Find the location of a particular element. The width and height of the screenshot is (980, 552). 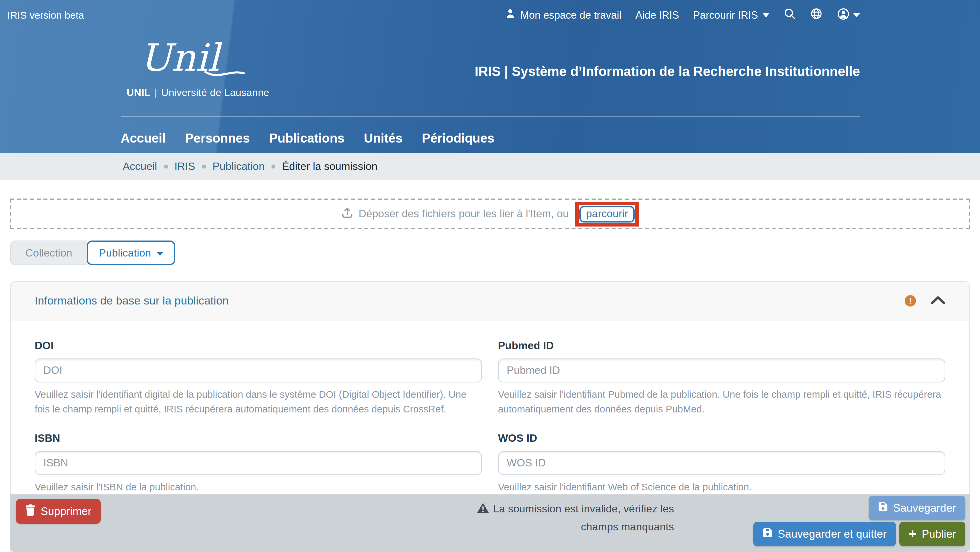

person-icon is located at coordinates (510, 15).